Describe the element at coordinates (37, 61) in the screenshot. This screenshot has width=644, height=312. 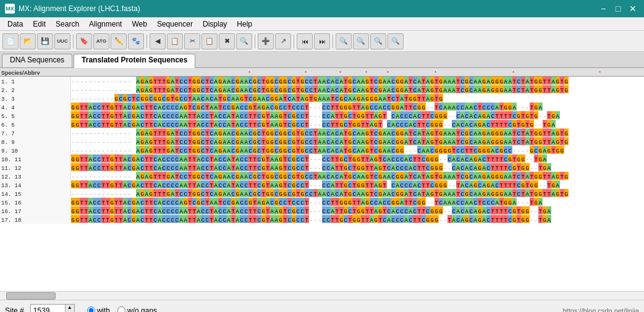
I see `tab-dna-sequences: DNA Sequences` at that location.